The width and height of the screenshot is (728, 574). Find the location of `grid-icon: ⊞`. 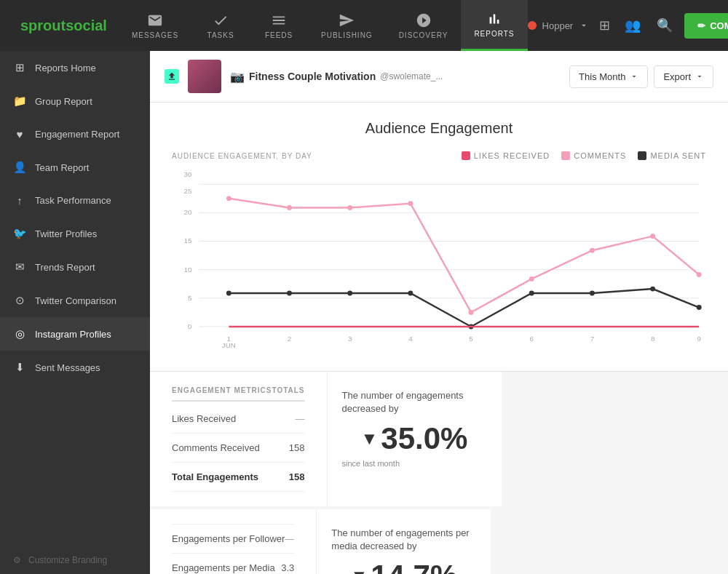

grid-icon: ⊞ is located at coordinates (20, 68).